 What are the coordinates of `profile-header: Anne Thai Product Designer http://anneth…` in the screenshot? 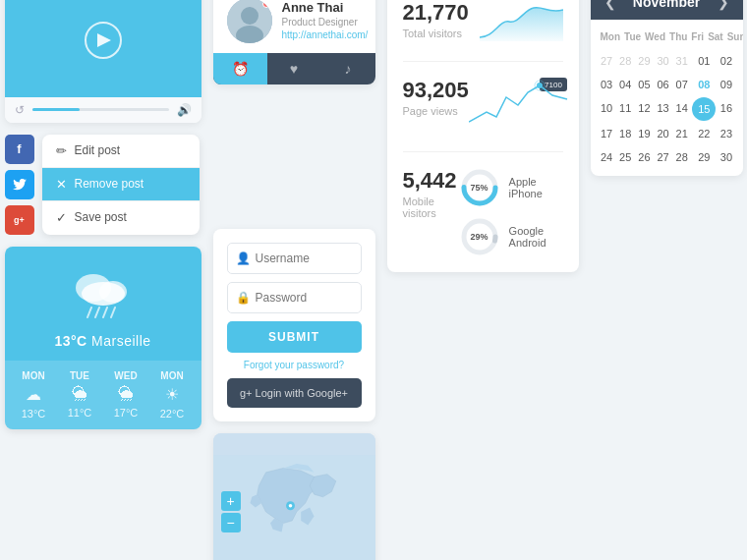 It's located at (295, 27).